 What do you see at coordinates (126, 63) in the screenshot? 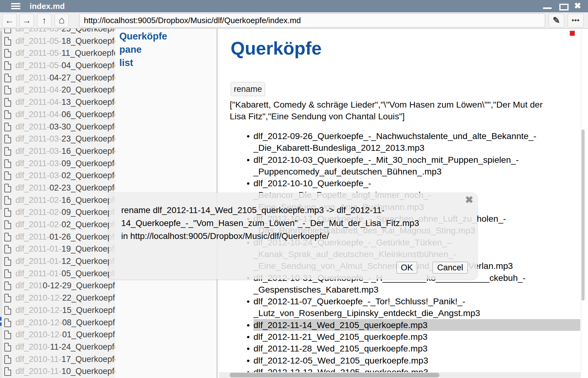
I see `nav-link-list: list` at bounding box center [126, 63].